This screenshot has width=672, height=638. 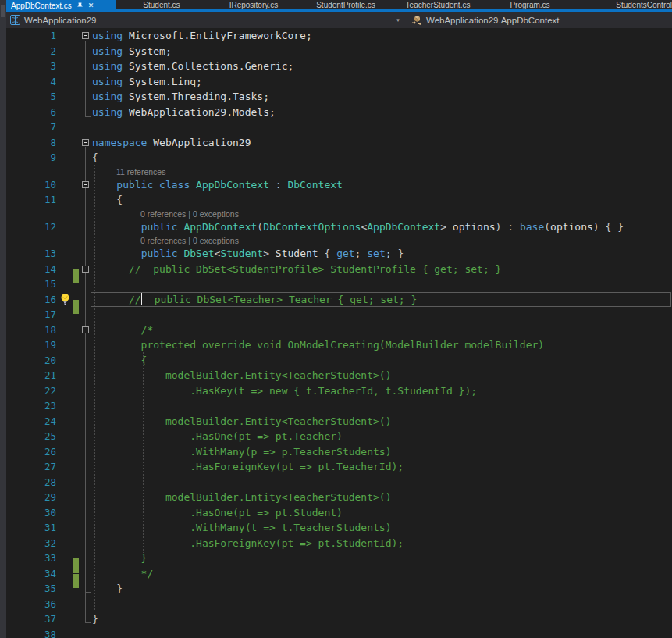 What do you see at coordinates (381, 36) in the screenshot?
I see `code-text: using Microsoft.EntityFrameworkCore;` at bounding box center [381, 36].